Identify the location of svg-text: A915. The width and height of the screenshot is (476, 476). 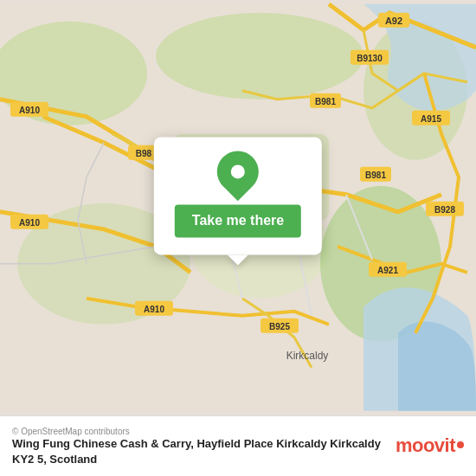
(431, 119).